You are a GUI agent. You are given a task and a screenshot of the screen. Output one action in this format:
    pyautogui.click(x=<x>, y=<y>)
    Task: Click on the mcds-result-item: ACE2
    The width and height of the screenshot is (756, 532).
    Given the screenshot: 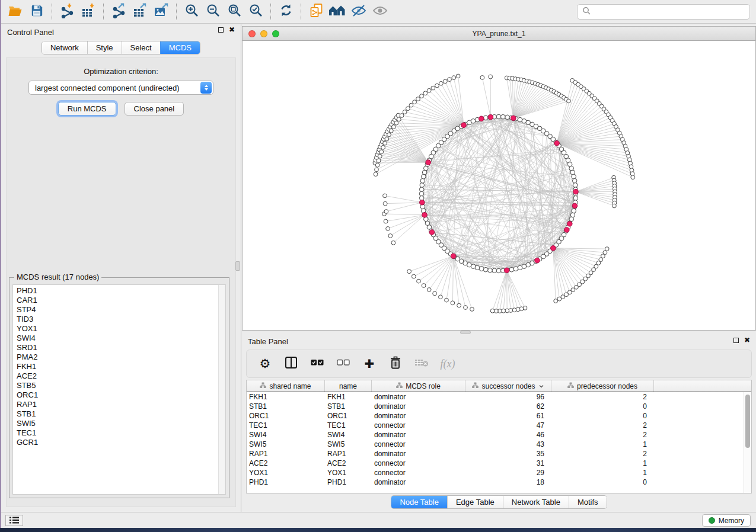 What is the action you would take?
    pyautogui.click(x=116, y=376)
    